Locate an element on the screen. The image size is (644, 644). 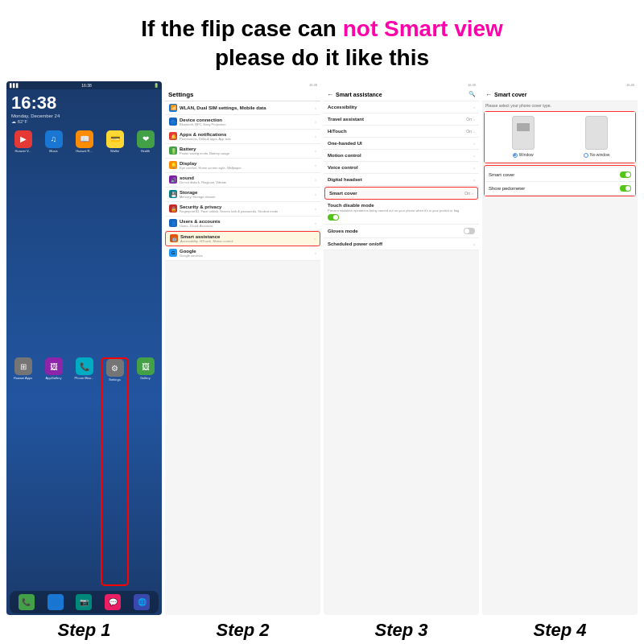
cover-options: Window No window is located at coordinates (560, 137).